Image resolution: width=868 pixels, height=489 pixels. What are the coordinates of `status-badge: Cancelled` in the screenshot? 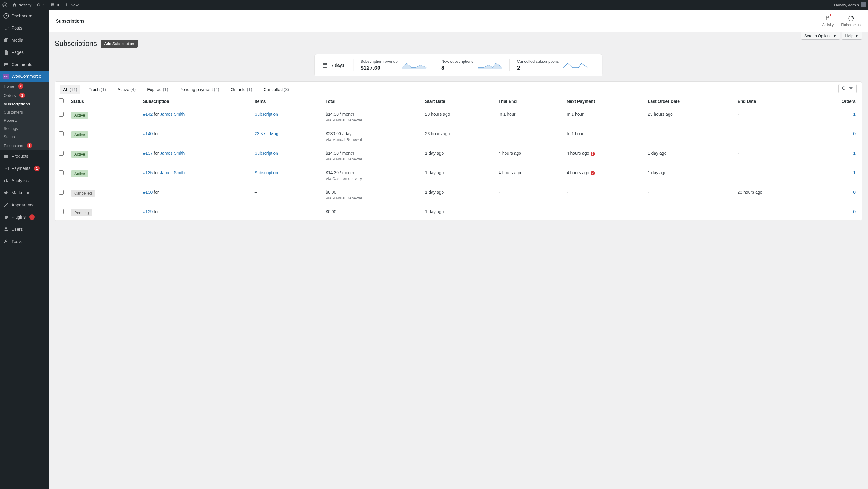 It's located at (83, 193).